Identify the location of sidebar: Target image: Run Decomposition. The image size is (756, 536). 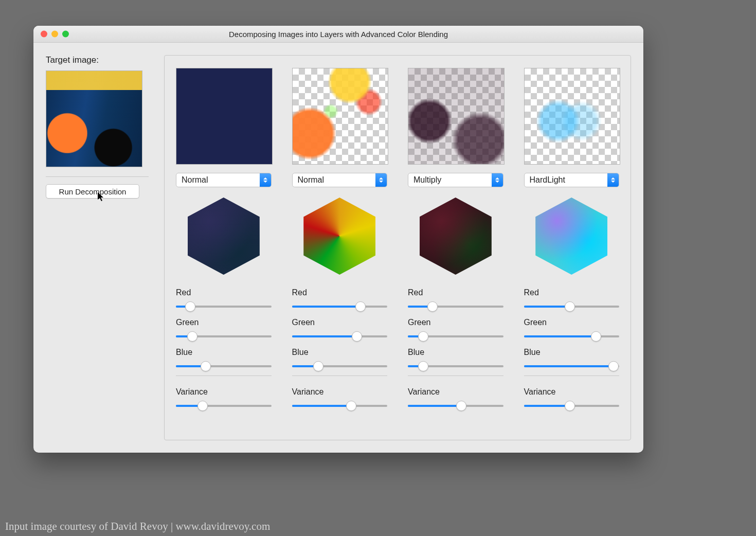
(97, 248).